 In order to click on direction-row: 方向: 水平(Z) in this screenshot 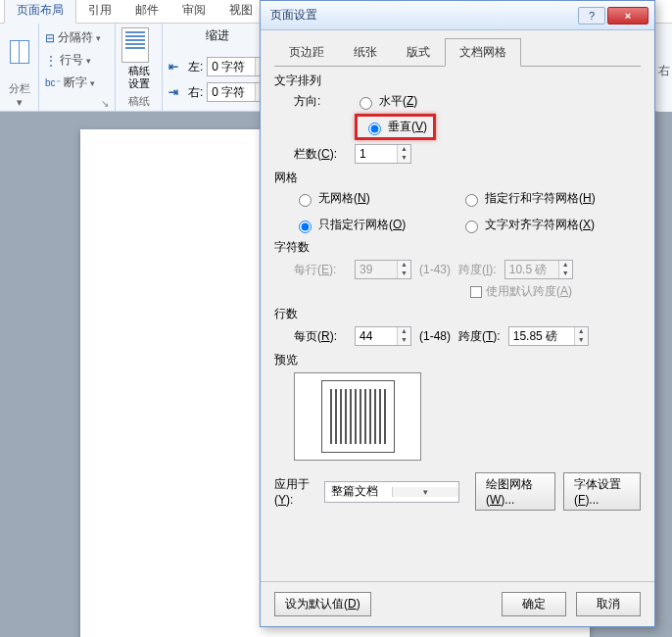, I will do `click(467, 102)`.